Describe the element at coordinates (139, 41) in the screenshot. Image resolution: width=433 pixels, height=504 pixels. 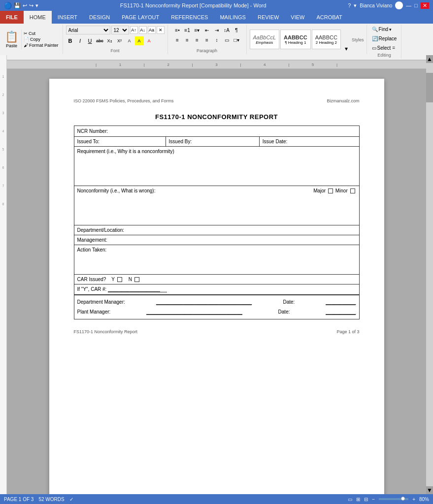
I see `highlight-button: A` at that location.